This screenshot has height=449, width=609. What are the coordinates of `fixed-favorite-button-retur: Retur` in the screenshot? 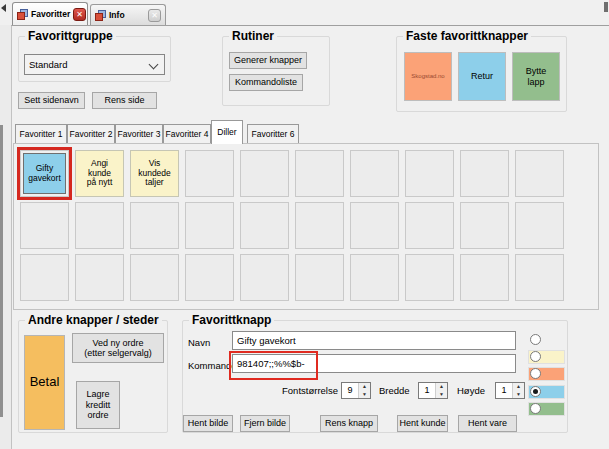 It's located at (482, 76).